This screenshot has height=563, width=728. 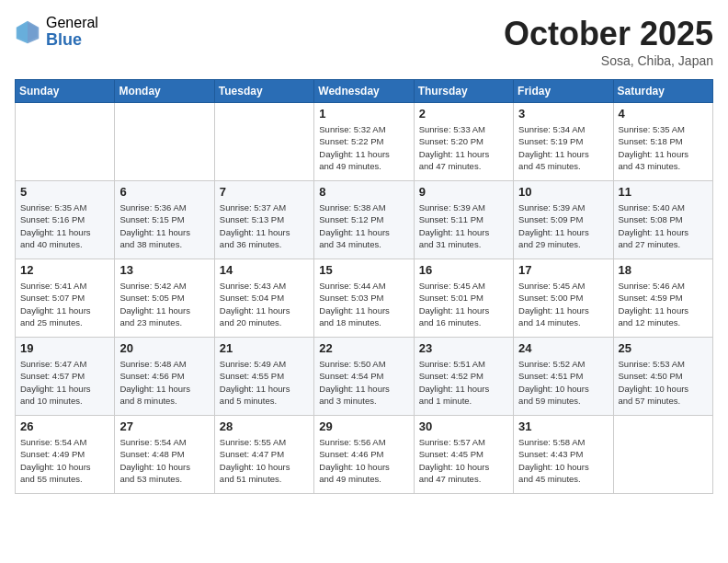 I want to click on day-number: 5, so click(x=64, y=191).